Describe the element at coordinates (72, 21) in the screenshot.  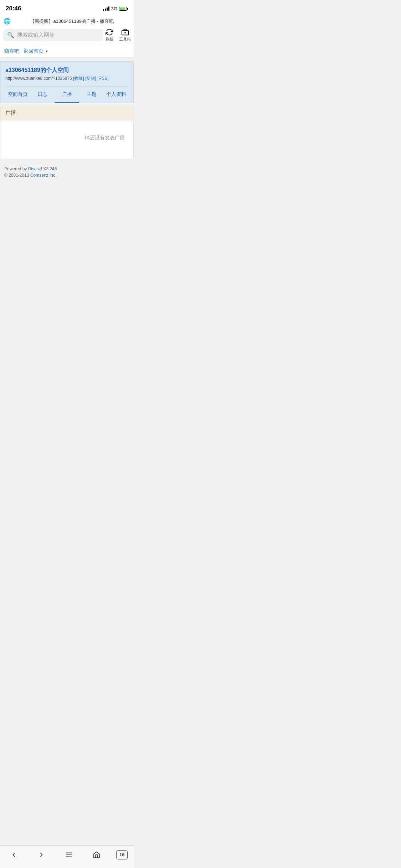
I see `page-title: 【新提醒】a1306451189的广播 - 赚客吧` at that location.